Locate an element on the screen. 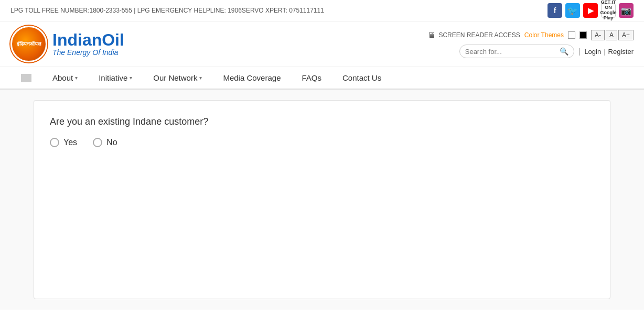 This screenshot has width=644, height=329. about-chevron: ▾ is located at coordinates (77, 78).